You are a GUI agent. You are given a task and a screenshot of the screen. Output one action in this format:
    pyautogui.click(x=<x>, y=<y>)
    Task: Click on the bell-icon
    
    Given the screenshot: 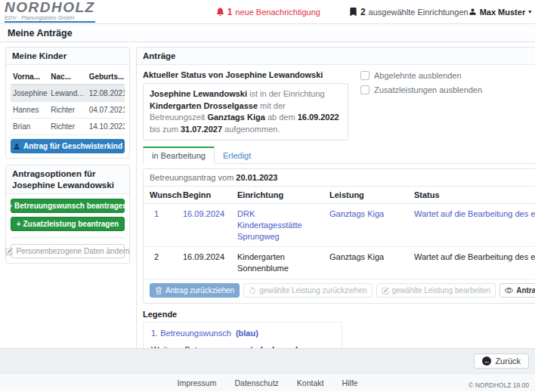 What is the action you would take?
    pyautogui.click(x=221, y=12)
    